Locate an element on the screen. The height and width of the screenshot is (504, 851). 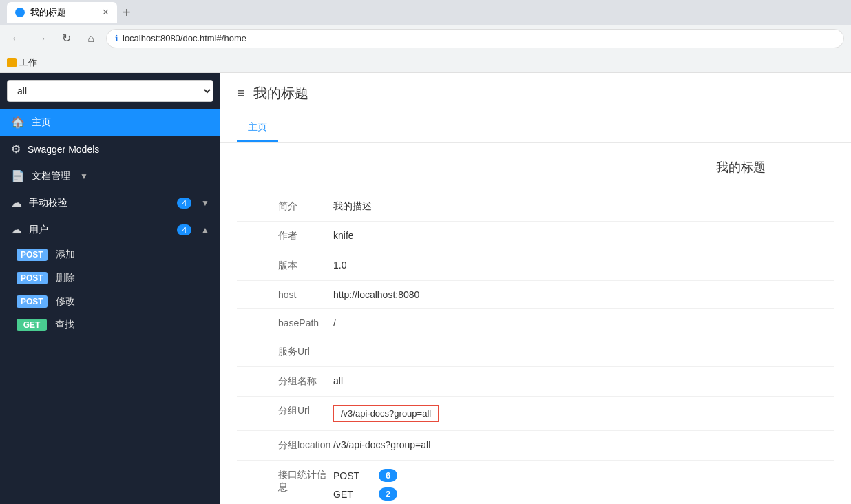
post-badge-add: POST is located at coordinates (32, 255).